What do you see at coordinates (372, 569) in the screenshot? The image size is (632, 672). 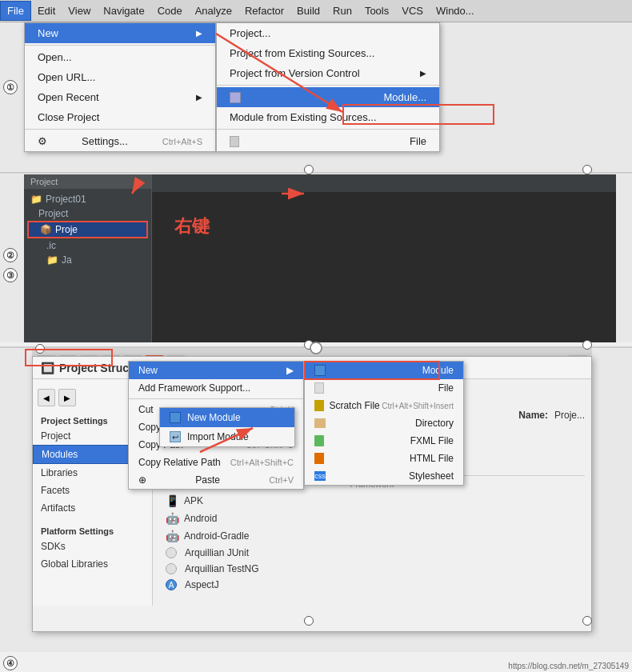 I see `fw-arquillian-testng: Arquillian TestNG` at bounding box center [372, 569].